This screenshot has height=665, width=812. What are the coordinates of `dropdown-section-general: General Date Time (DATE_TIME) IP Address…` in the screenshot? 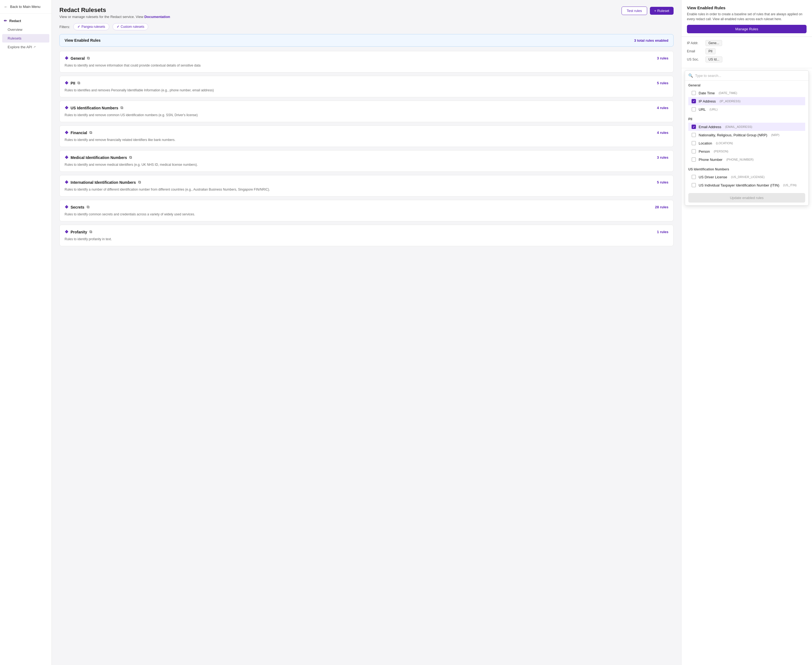 It's located at (747, 98).